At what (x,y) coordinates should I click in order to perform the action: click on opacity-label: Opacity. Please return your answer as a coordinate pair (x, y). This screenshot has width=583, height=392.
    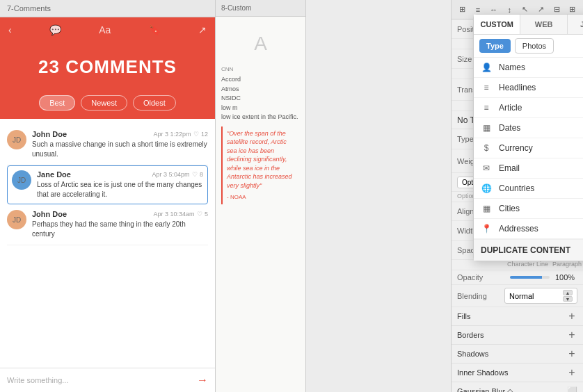
    Looking at the image, I should click on (481, 277).